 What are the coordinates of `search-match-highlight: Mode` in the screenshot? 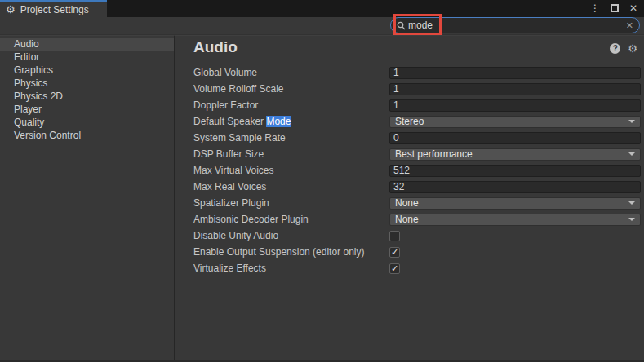 It's located at (278, 121).